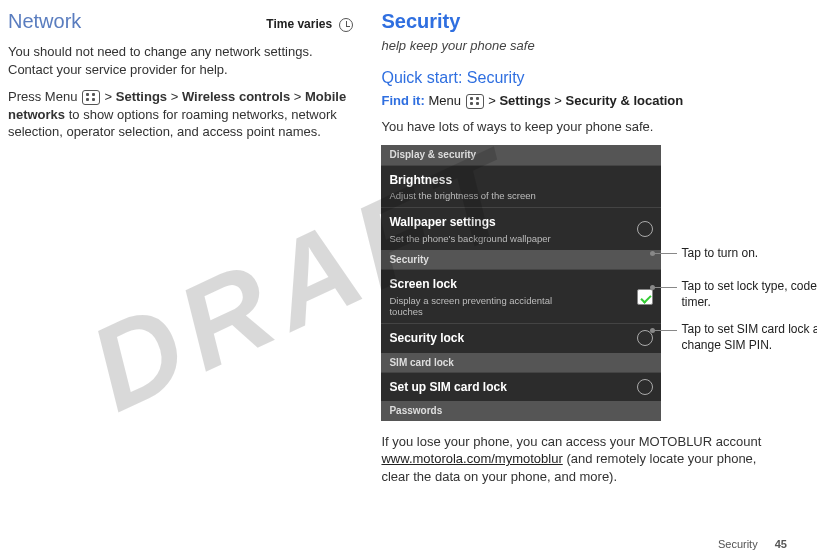 The width and height of the screenshot is (817, 558). What do you see at coordinates (571, 442) in the screenshot?
I see `outro-pre: If you lose your phone, you can access y…` at bounding box center [571, 442].